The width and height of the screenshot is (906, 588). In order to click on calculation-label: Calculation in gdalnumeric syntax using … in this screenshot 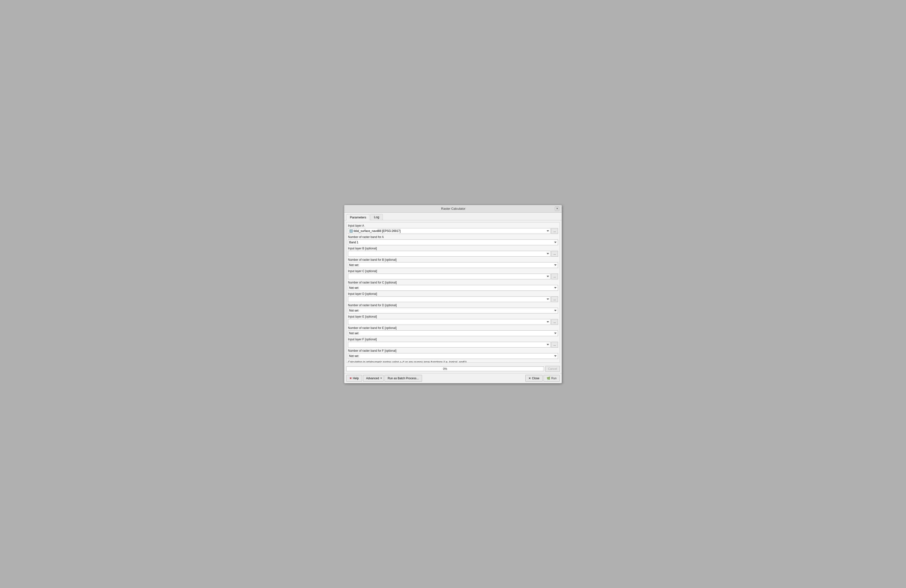, I will do `click(453, 362)`.